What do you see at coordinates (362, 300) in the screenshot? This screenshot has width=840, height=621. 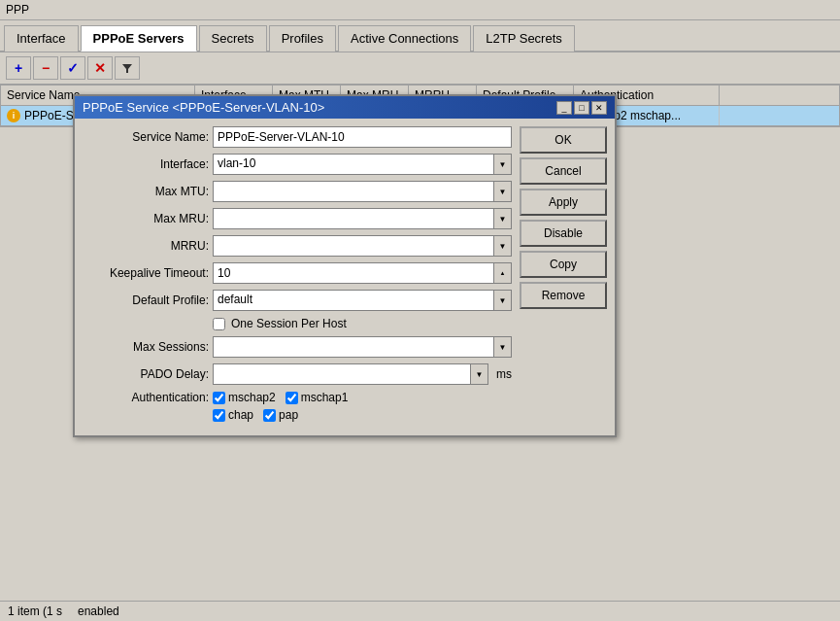 I see `default-profile-dropdown: default ▼` at bounding box center [362, 300].